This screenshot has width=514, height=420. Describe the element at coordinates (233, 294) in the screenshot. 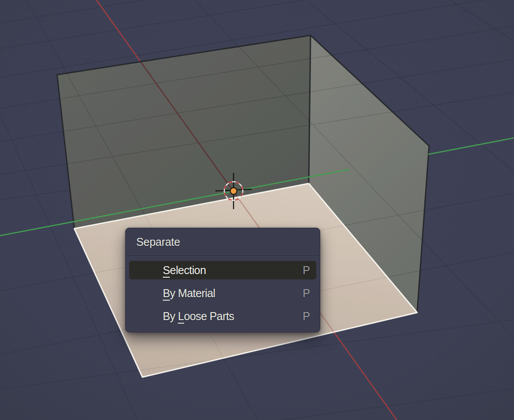

I see `menu-item-label: By Material` at that location.